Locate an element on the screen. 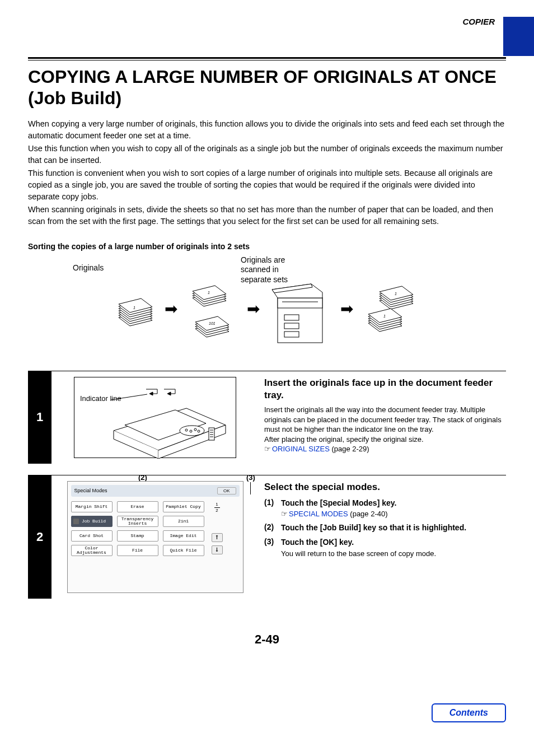  step-2-title: Select the special modes. is located at coordinates (385, 487).